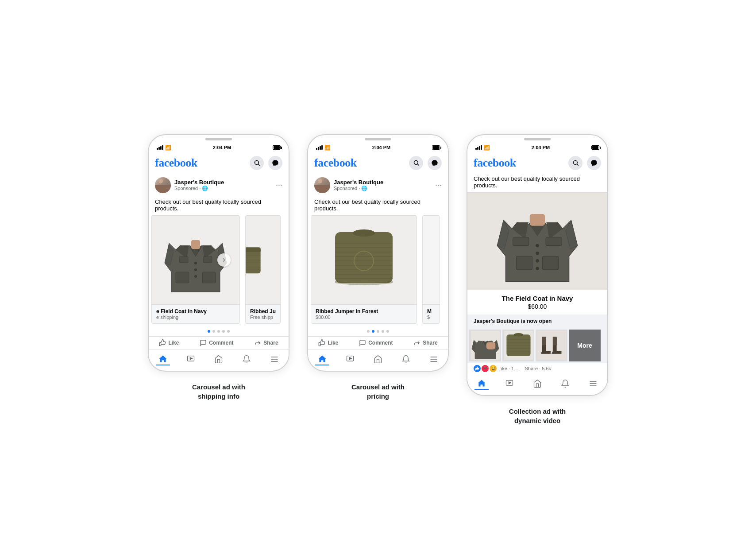 This screenshot has width=756, height=559. What do you see at coordinates (538, 369) in the screenshot?
I see `share-count-3: Share · 5.6k` at bounding box center [538, 369].